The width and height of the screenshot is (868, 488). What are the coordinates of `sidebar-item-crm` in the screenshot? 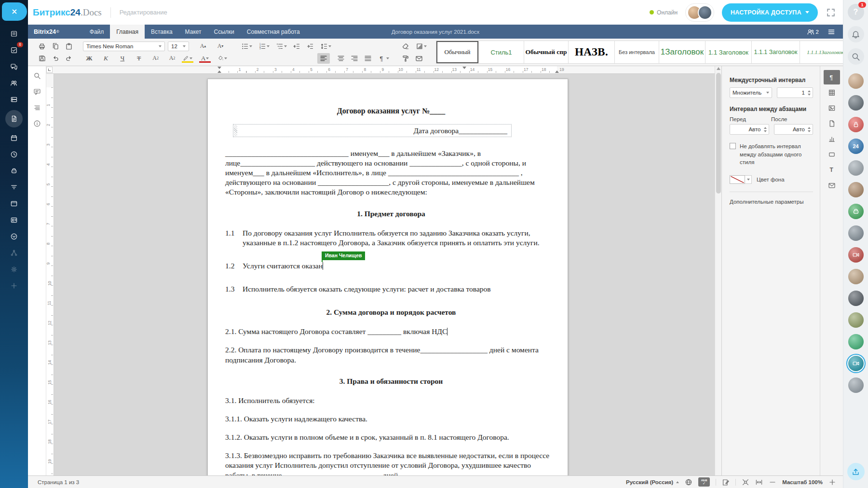 It's located at (14, 187).